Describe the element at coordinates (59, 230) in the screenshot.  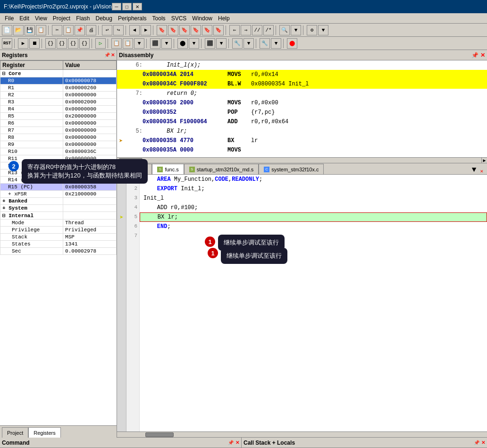
I see `table-row: Privilege Privileged` at that location.